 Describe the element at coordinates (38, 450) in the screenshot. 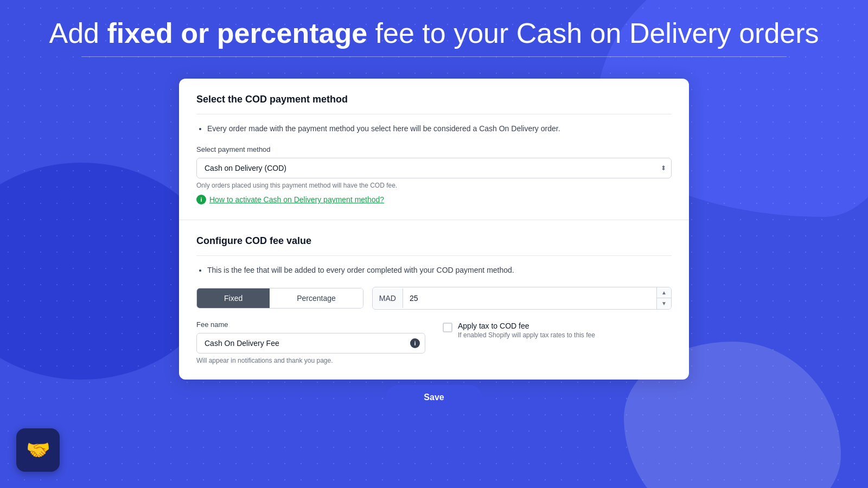

I see `app-icon-emoji: 🤝` at that location.